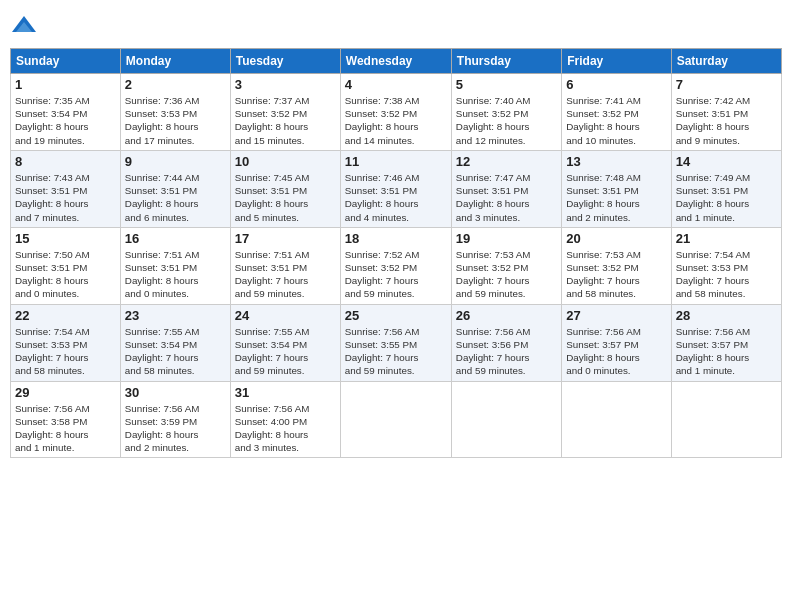 The width and height of the screenshot is (792, 612). What do you see at coordinates (726, 266) in the screenshot?
I see `calendar-cell: 21Sunrise: 7:54 AMSunset: 3:53 PMDayligh…` at bounding box center [726, 266].